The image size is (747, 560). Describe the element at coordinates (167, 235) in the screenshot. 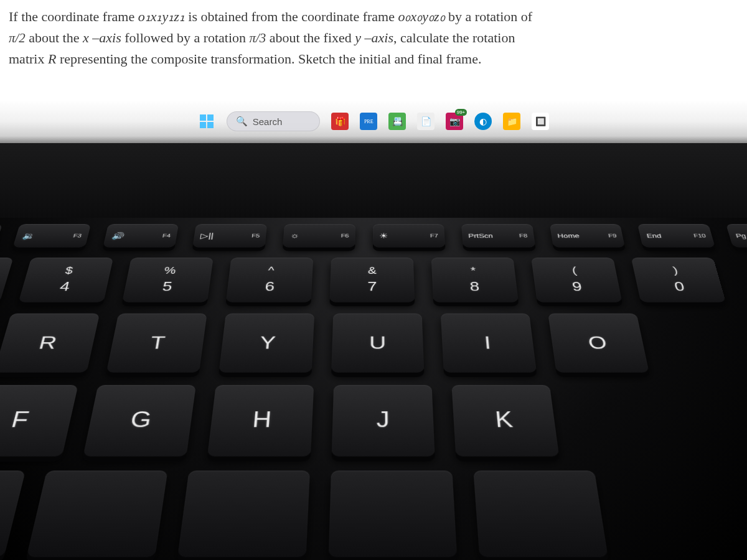

I see `key-label: F4` at that location.